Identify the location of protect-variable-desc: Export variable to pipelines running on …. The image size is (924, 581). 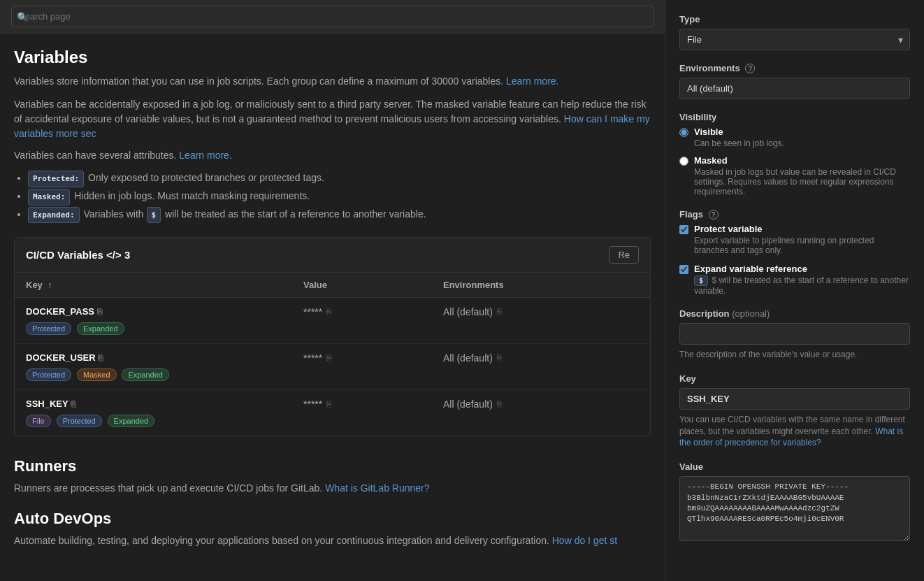
(802, 245).